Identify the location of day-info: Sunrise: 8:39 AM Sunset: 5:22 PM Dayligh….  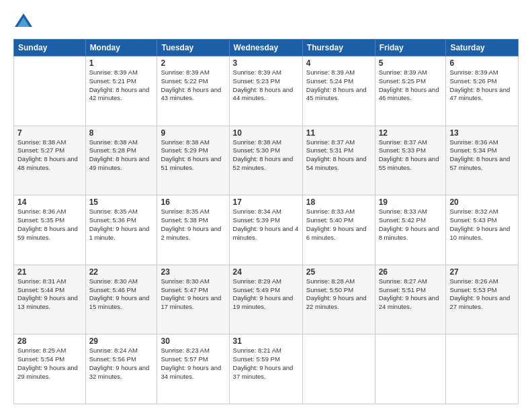
(193, 86).